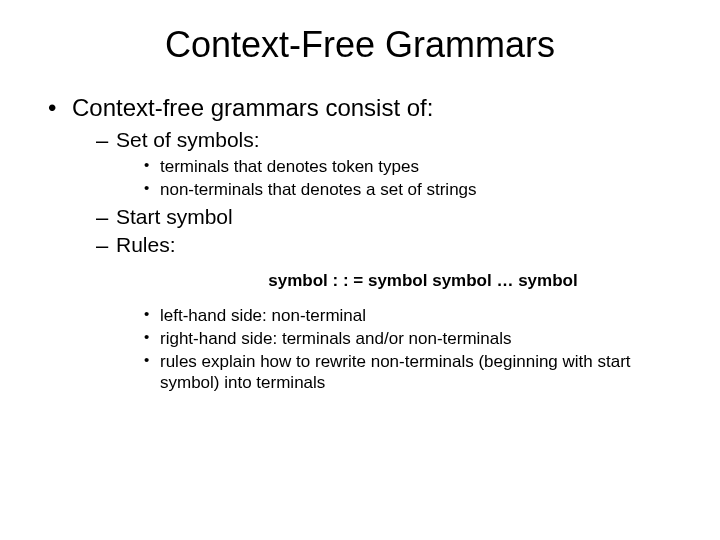 Image resolution: width=720 pixels, height=540 pixels. What do you see at coordinates (417, 190) in the screenshot?
I see `nonterminals-item: non-terminals that denotes a set of stri…` at bounding box center [417, 190].